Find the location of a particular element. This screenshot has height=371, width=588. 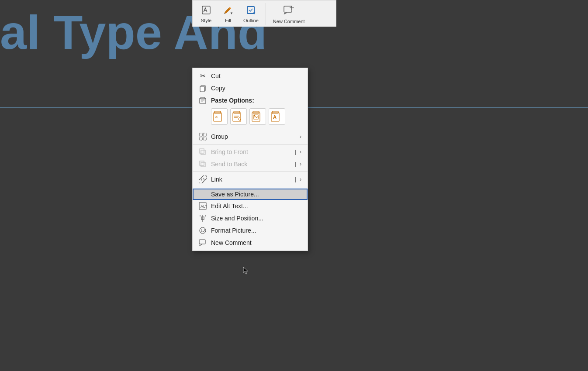

edit-alt-text-label: Edit Alt Text... is located at coordinates (256, 206).